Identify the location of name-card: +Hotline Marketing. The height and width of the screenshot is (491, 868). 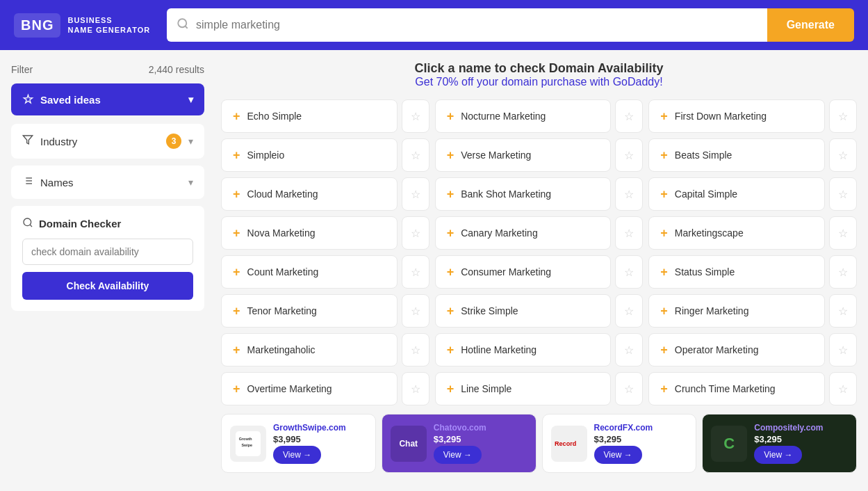
(523, 350).